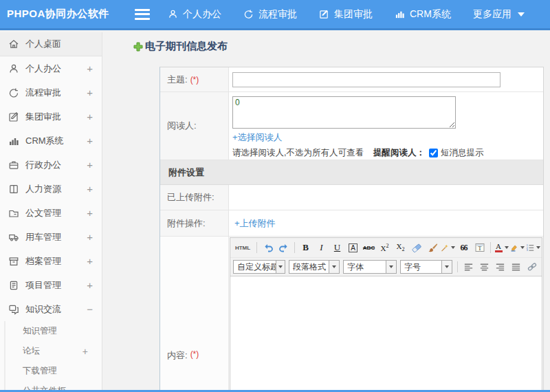 This screenshot has height=392, width=550. Describe the element at coordinates (352, 173) in the screenshot. I see `attachment-section-header: 附件设置` at that location.